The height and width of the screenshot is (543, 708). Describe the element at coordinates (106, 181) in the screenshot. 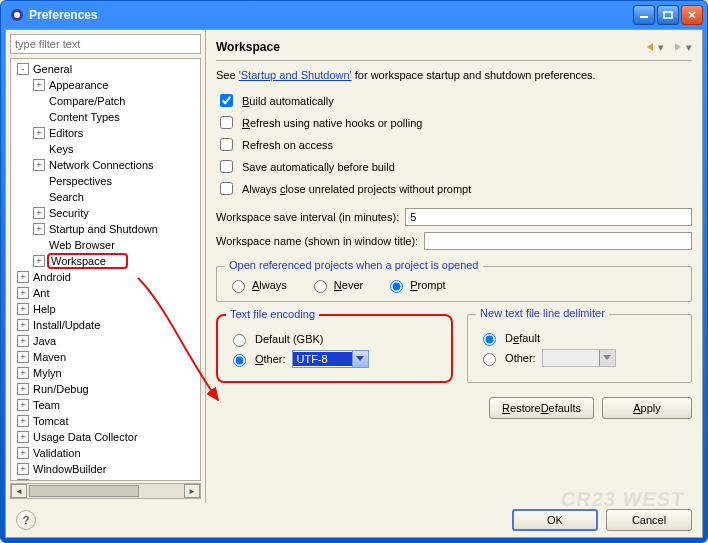

I see `tree-item-perspectives: +Perspectives` at that location.